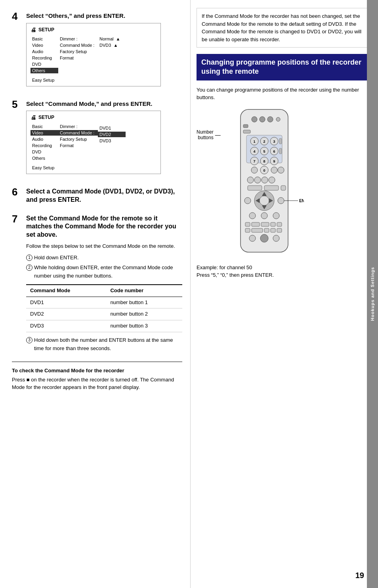  Describe the element at coordinates (112, 124) in the screenshot. I see `list-item` at that location.